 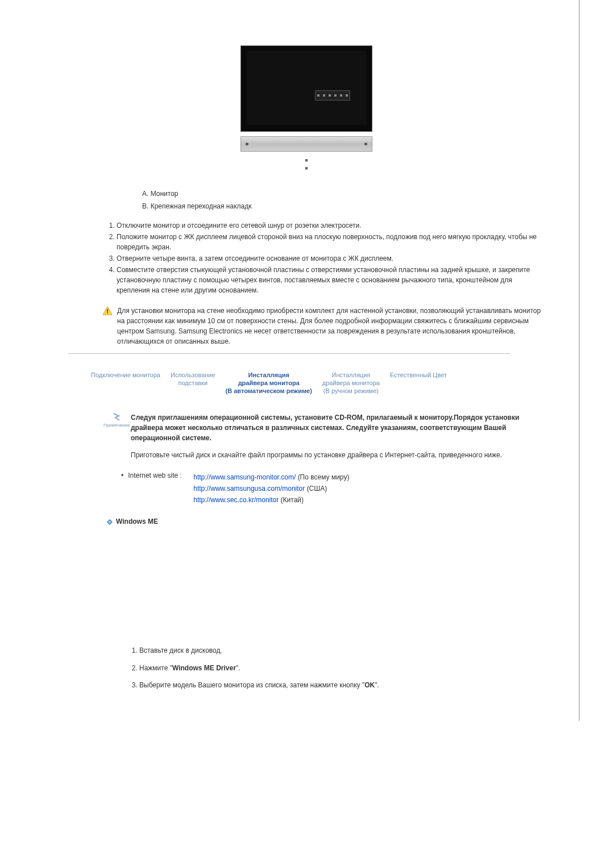 What do you see at coordinates (193, 375) in the screenshot?
I see `nav-tab-label: Использование` at bounding box center [193, 375].